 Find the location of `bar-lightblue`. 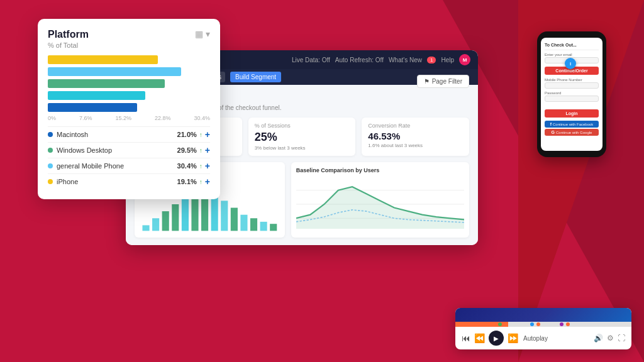

bar-lightblue is located at coordinates (114, 72).